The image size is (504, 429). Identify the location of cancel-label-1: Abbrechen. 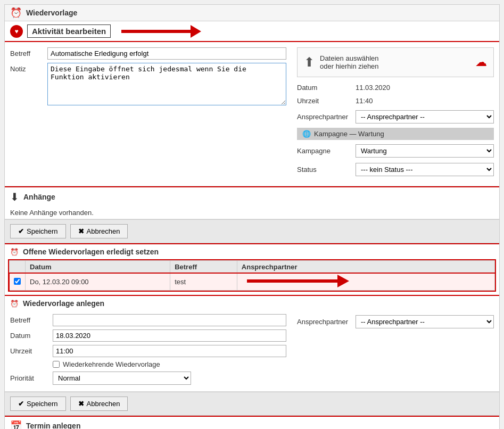
(103, 231).